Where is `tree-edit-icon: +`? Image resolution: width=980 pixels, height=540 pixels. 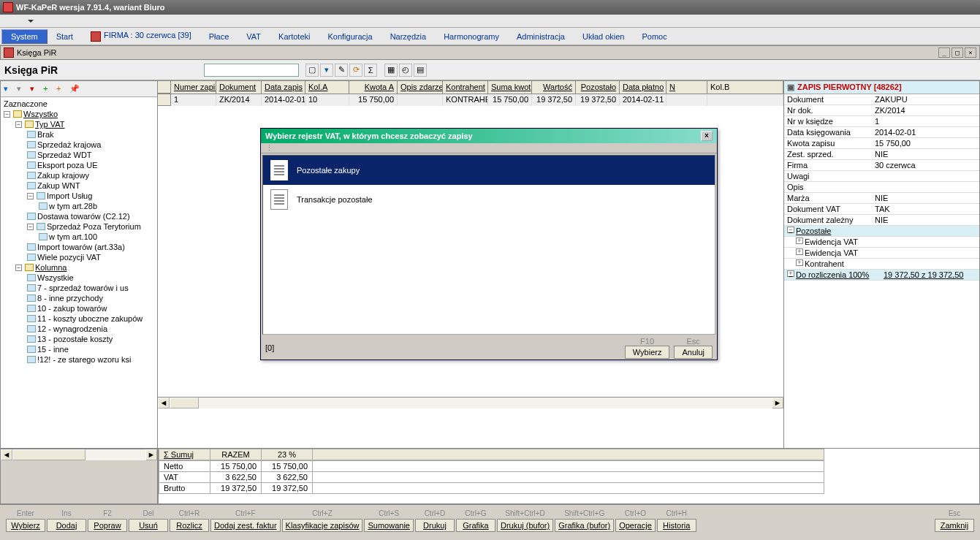
tree-edit-icon: + is located at coordinates (61, 89).